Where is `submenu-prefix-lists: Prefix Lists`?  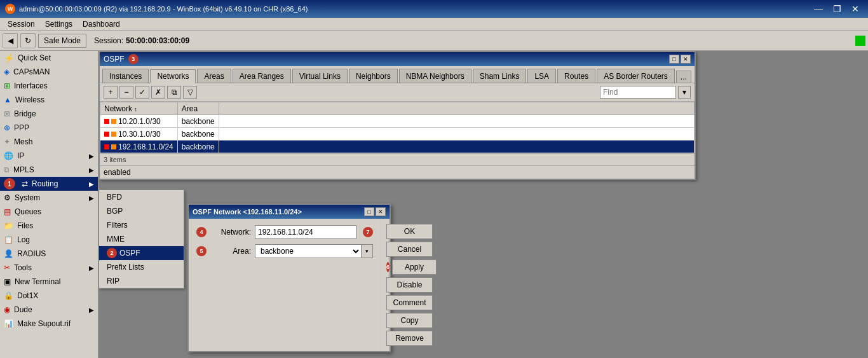
submenu-prefix-lists: Prefix Lists is located at coordinates (141, 267).